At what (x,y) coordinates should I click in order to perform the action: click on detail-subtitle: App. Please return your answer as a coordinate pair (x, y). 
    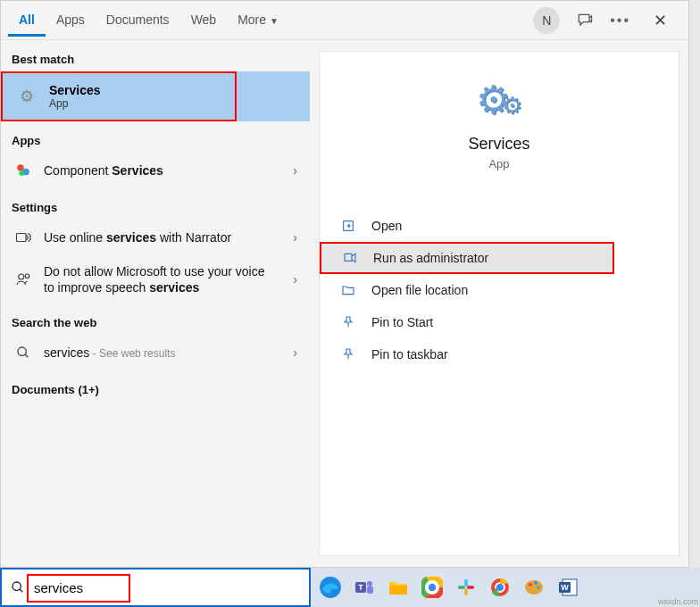
    Looking at the image, I should click on (499, 164).